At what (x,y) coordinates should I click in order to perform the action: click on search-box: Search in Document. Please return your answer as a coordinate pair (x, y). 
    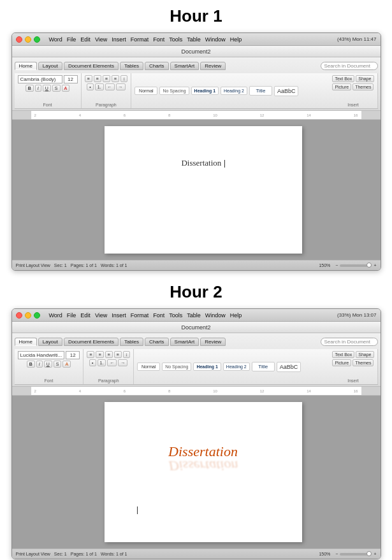
    Looking at the image, I should click on (349, 66).